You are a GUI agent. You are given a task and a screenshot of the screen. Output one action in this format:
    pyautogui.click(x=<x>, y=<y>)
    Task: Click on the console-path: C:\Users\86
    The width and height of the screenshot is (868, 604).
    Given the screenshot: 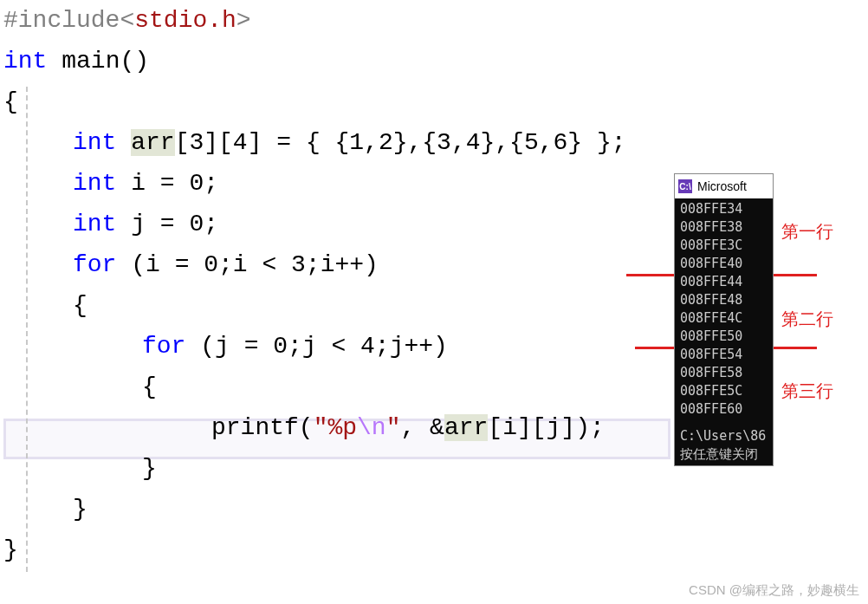 What is the action you would take?
    pyautogui.click(x=724, y=437)
    